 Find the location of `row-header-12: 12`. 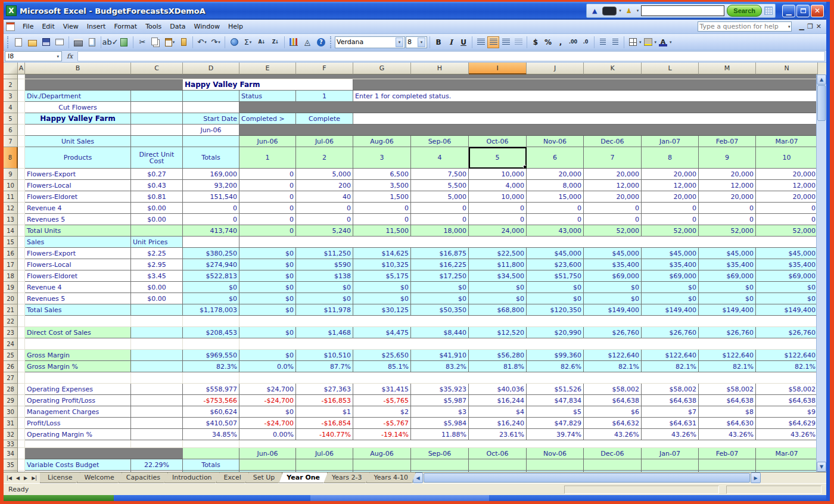

row-header-12: 12 is located at coordinates (11, 209).